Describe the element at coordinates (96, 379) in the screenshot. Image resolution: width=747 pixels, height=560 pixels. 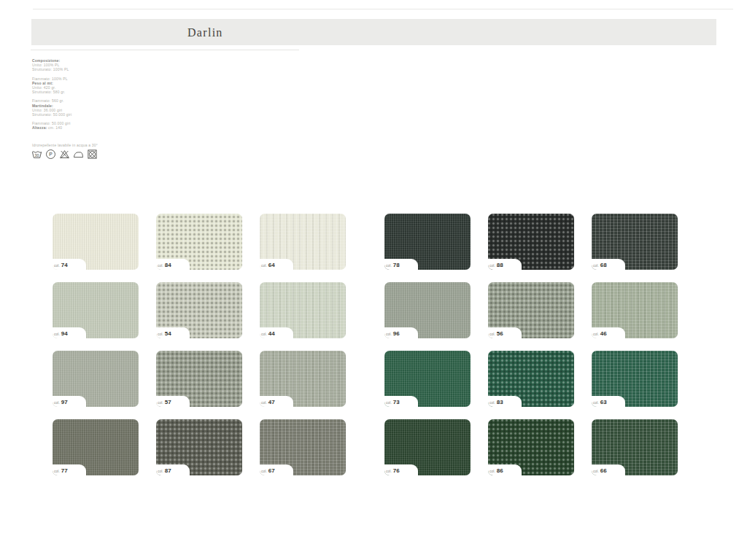
I see `fabric-swatch-col-97: col.97` at that location.